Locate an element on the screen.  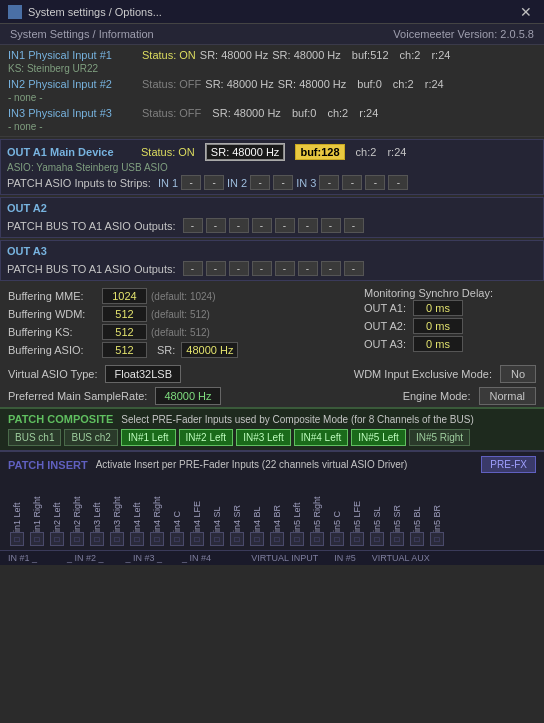
patch-in2-btn2: - is located at coordinates (283, 182).